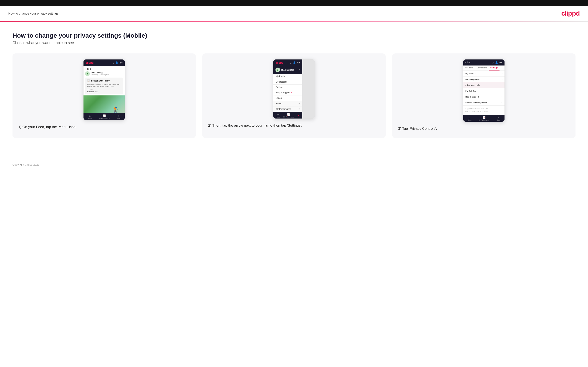 The height and width of the screenshot is (367, 588). Describe the element at coordinates (484, 118) in the screenshot. I see `phone3-bottom-nav: ⌂ Home 📈 My Performance ≡ Menu` at that location.